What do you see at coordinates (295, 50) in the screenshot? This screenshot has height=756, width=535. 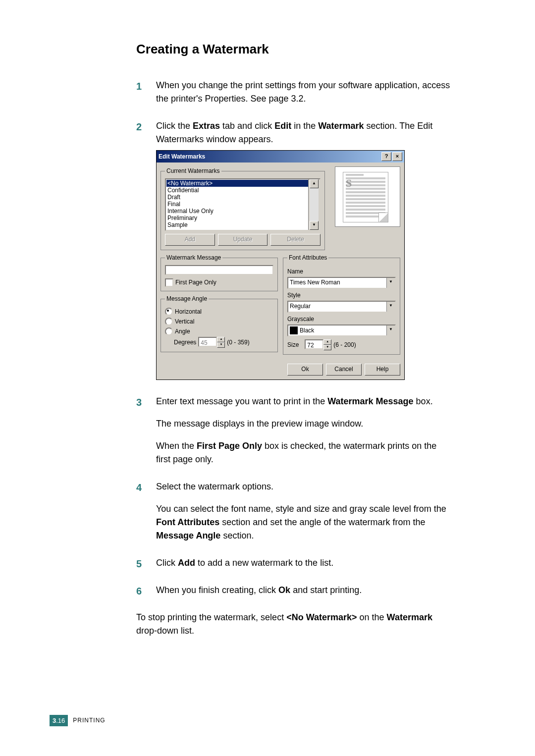 I see `page-title: Creating a Watermark` at bounding box center [295, 50].